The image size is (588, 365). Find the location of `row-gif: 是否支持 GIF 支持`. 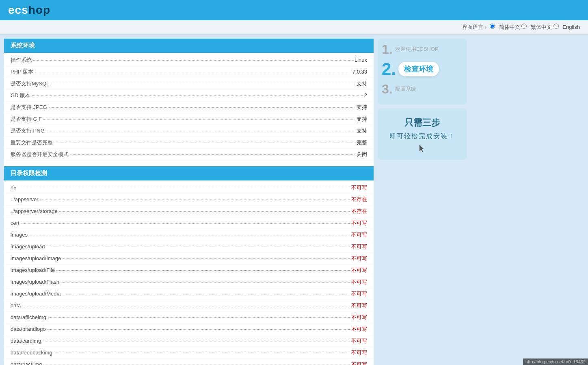

row-gif: 是否支持 GIF 支持 is located at coordinates (189, 119).